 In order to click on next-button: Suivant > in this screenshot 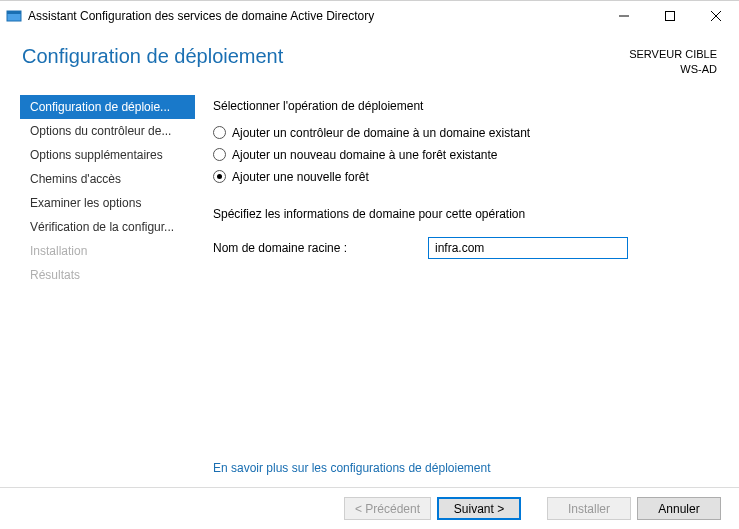, I will do `click(479, 508)`.